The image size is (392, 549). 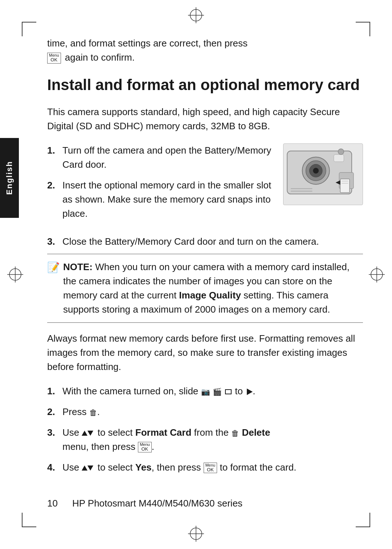 What do you see at coordinates (145, 447) in the screenshot?
I see `menu-ok-badge-3: Menu OK` at bounding box center [145, 447].